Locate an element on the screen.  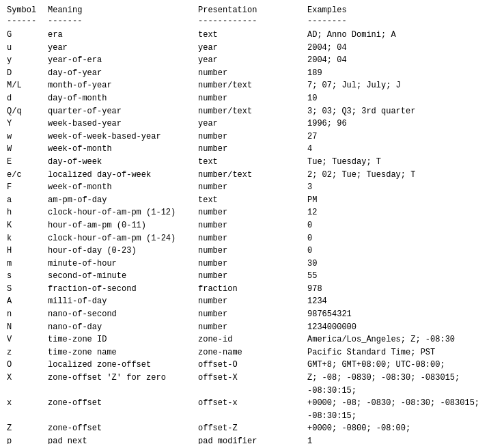
table-row: GeratextAD; Anno Domini; A is located at coordinates (252, 36).